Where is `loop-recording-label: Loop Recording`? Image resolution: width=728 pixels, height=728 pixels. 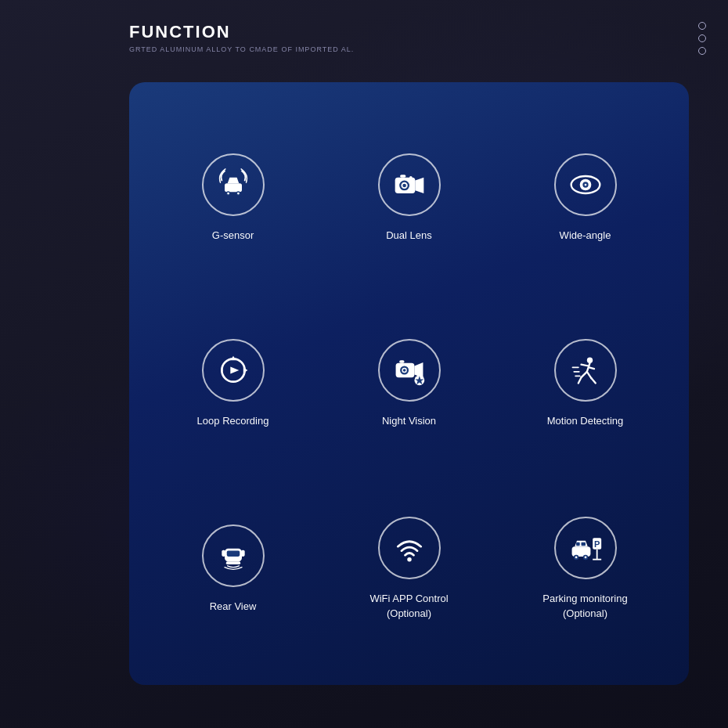 loop-recording-label: Loop Recording is located at coordinates (233, 421).